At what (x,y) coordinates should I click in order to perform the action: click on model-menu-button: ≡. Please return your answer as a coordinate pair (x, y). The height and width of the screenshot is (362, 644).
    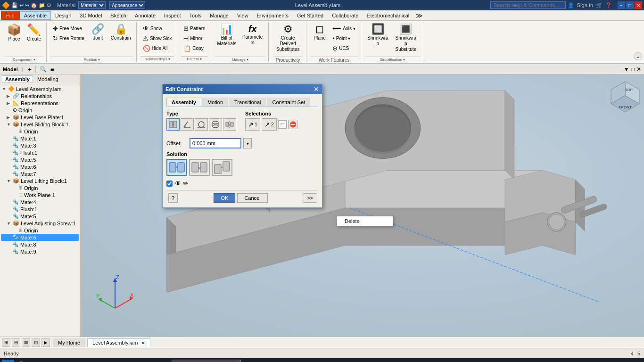
    Looking at the image, I should click on (52, 69).